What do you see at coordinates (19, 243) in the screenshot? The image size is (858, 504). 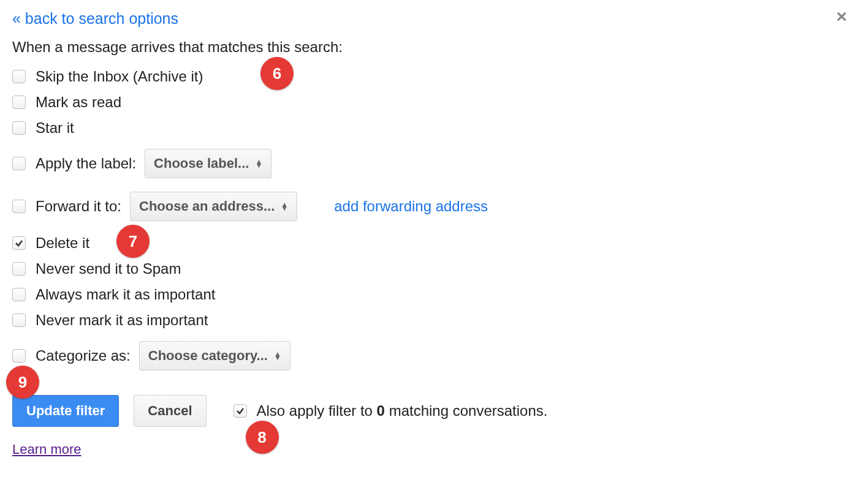 I see `delete-checkbox` at bounding box center [19, 243].